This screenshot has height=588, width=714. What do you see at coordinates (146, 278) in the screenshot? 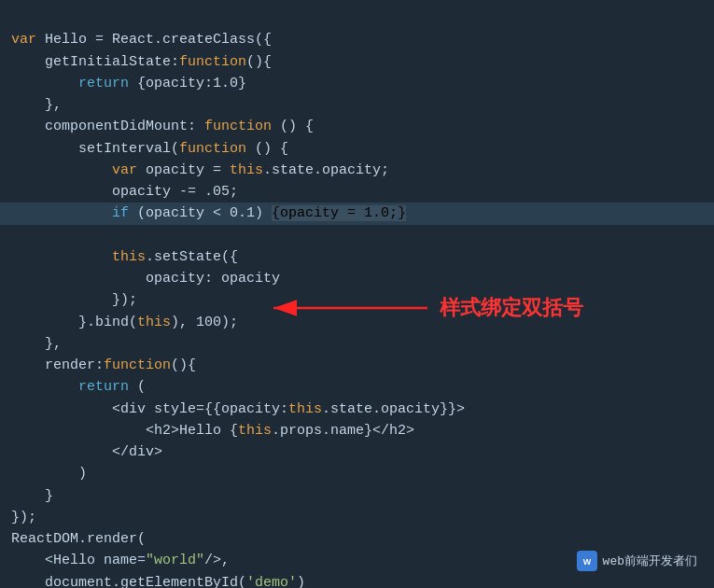
I see `line-11: opacity` at bounding box center [146, 278].